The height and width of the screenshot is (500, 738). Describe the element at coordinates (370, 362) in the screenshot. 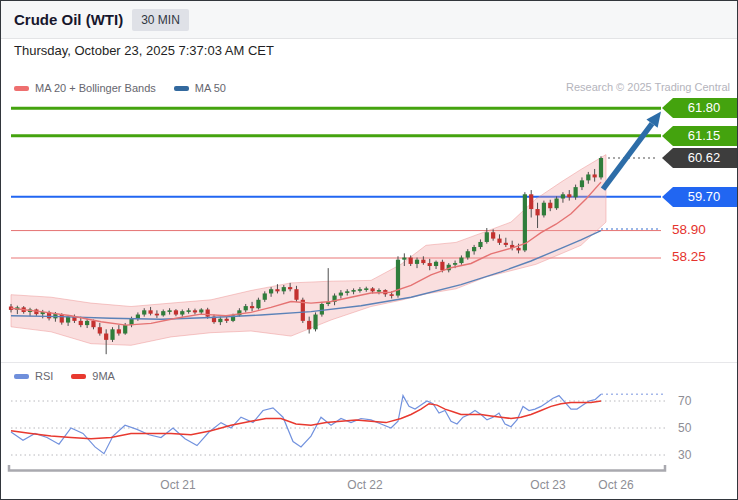

I see `panel-divider` at that location.